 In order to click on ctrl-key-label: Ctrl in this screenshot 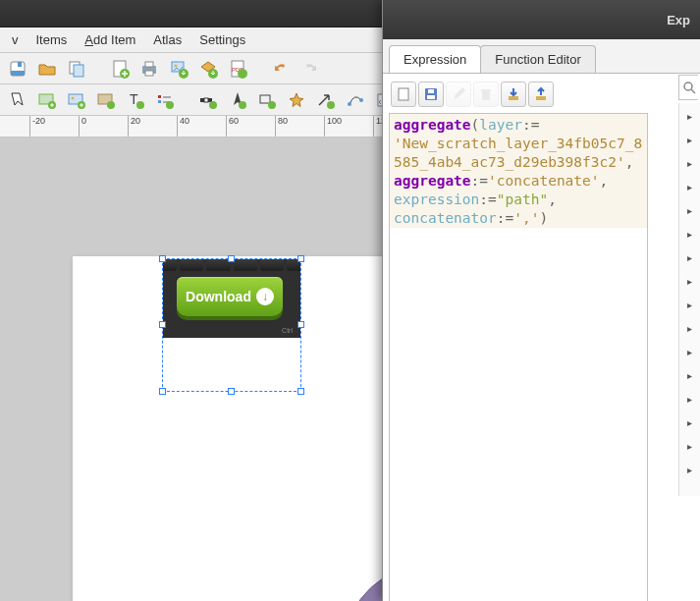, I will do `click(287, 330)`.